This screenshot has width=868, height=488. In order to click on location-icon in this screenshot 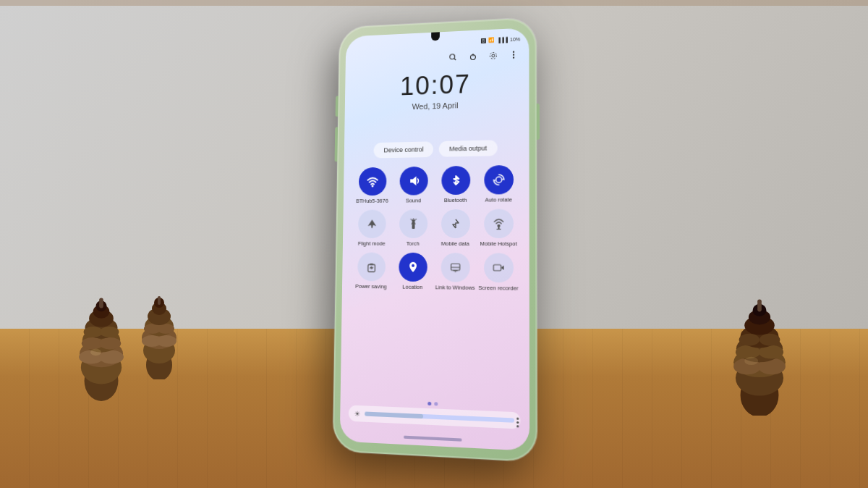, I will do `click(413, 267)`.